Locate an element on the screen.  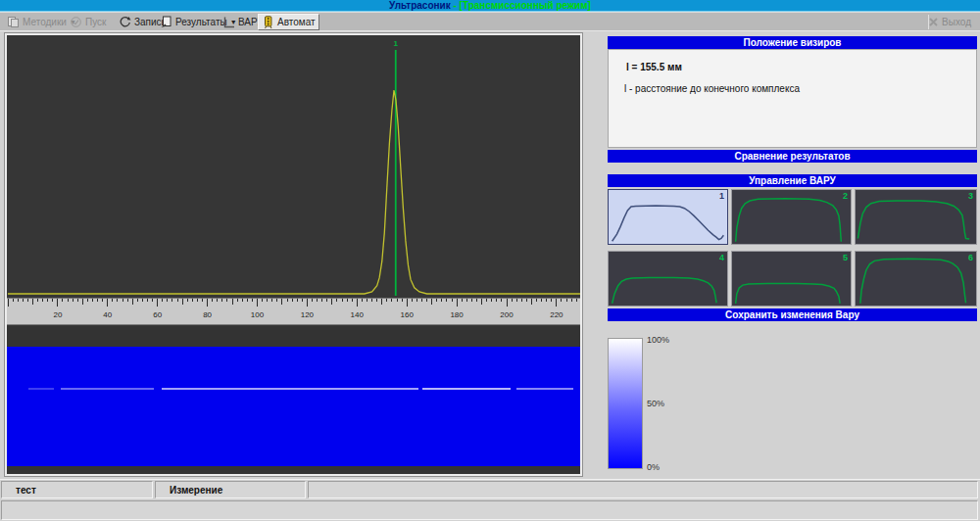
axes-corner-icon is located at coordinates (229, 22).